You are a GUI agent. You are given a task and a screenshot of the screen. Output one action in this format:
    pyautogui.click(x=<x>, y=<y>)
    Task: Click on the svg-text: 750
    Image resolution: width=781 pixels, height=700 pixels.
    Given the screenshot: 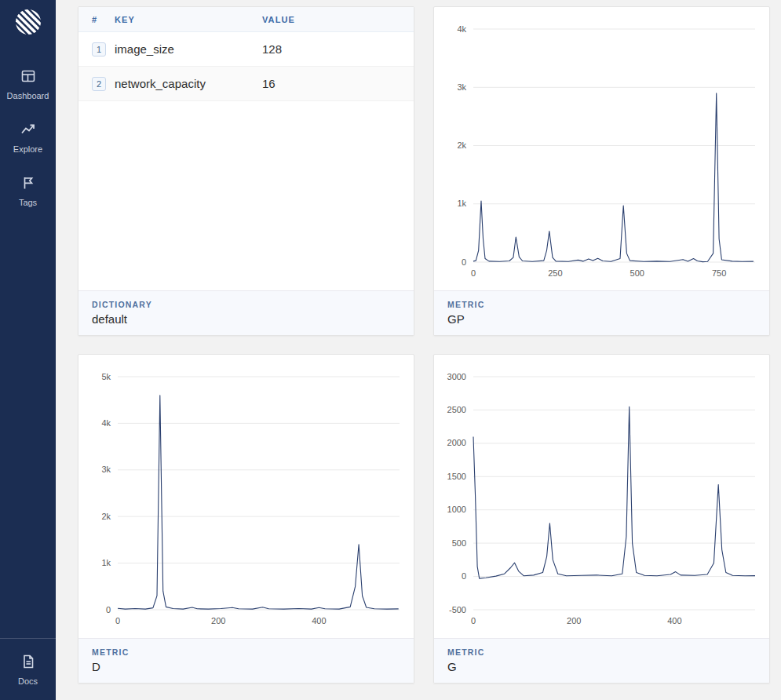 What is the action you would take?
    pyautogui.click(x=719, y=273)
    